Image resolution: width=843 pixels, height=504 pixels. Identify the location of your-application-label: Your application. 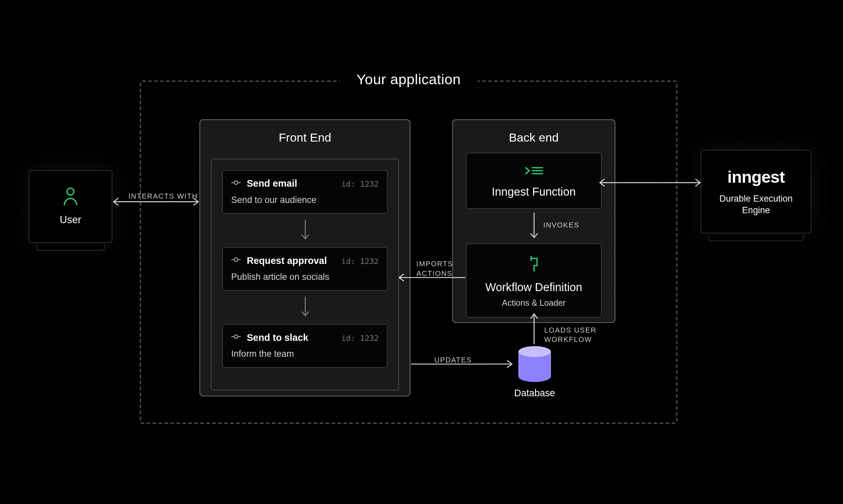
(409, 79).